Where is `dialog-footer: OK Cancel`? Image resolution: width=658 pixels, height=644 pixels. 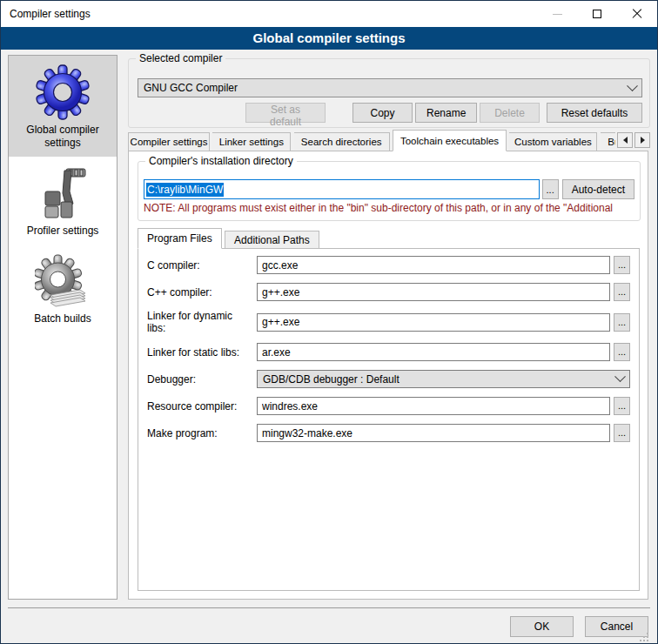 dialog-footer: OK Cancel is located at coordinates (329, 625).